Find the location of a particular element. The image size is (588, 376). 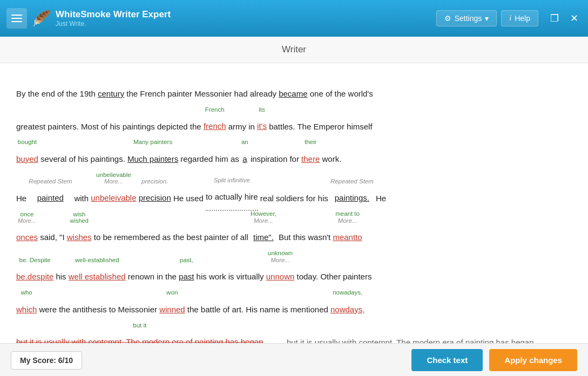

titlebar-actions: ⚙ Settings ▾ i Help is located at coordinates (487, 18).